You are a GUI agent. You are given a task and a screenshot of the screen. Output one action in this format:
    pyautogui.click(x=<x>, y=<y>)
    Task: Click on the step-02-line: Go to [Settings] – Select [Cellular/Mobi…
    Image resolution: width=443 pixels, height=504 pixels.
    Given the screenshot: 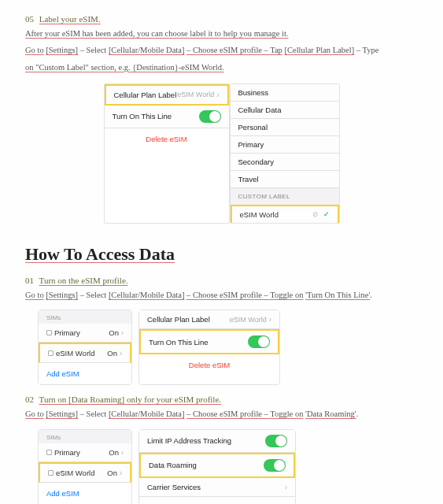 What is the action you would take?
    pyautogui.click(x=222, y=414)
    